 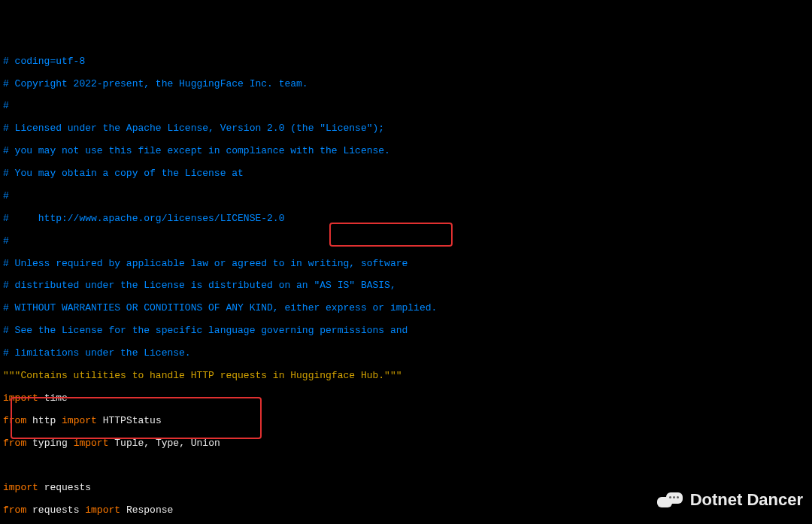 I want to click on comment-line: # you may not use this file except in co…, so click(x=406, y=152).